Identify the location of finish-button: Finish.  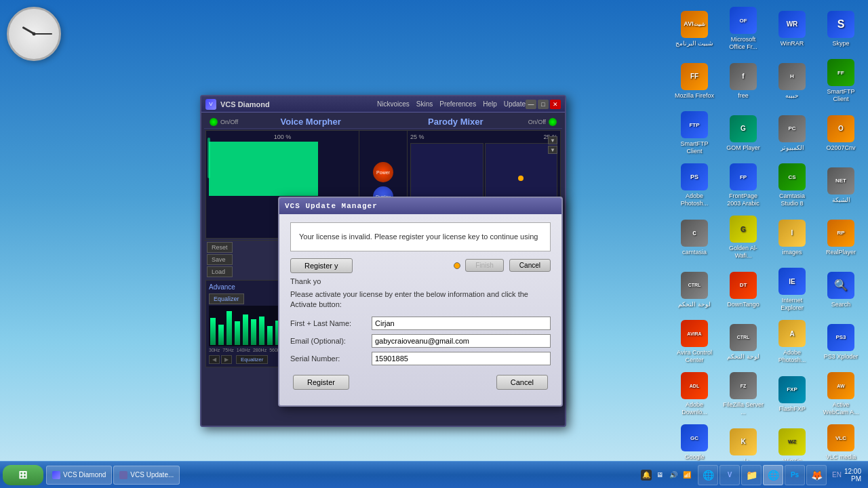
(484, 266).